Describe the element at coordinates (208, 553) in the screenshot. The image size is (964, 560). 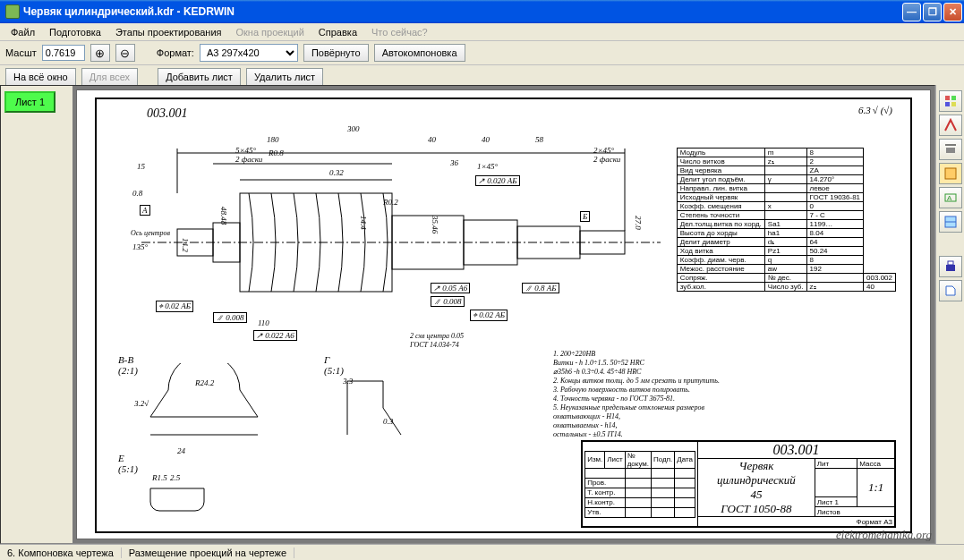
I see `status-hint: Размещение проекций на чертеже` at that location.